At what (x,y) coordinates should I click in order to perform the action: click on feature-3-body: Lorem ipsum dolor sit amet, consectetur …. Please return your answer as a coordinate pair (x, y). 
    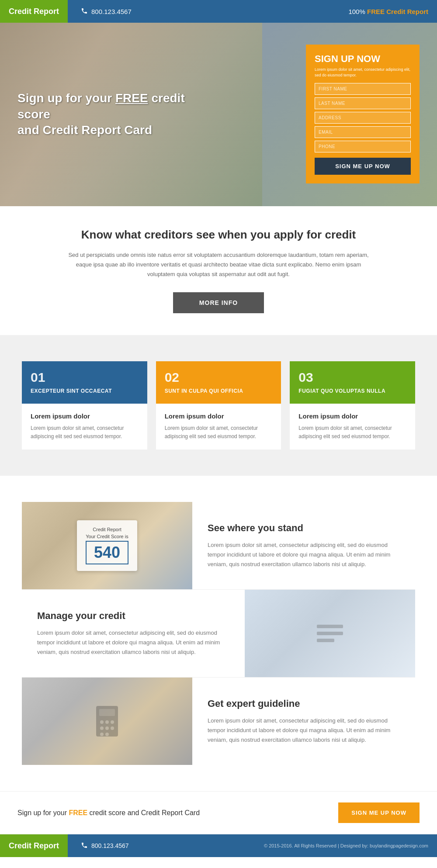
    Looking at the image, I should click on (304, 730).